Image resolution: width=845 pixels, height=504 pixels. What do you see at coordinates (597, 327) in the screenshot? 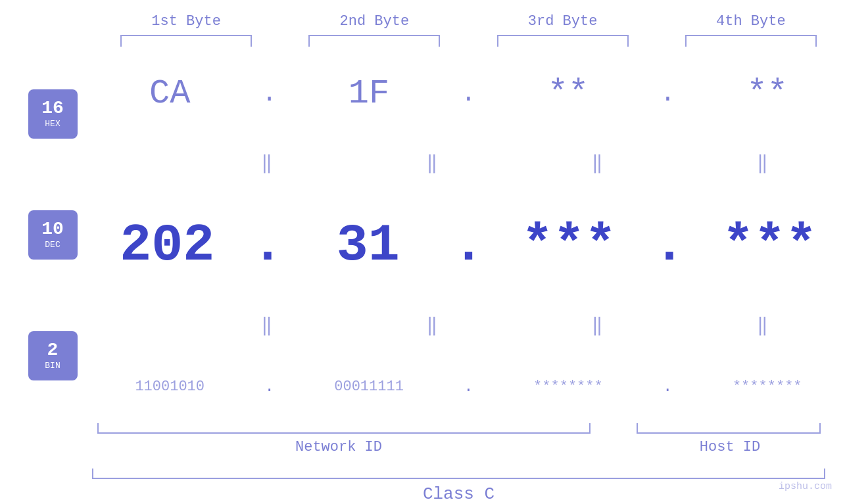
I see `eq3b: ‖` at bounding box center [597, 327].